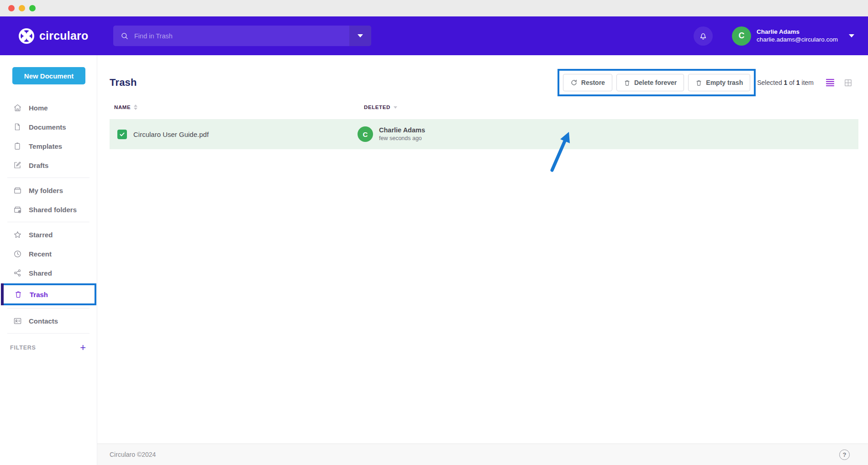  What do you see at coordinates (22, 8) in the screenshot?
I see `minimize-window-button` at bounding box center [22, 8].